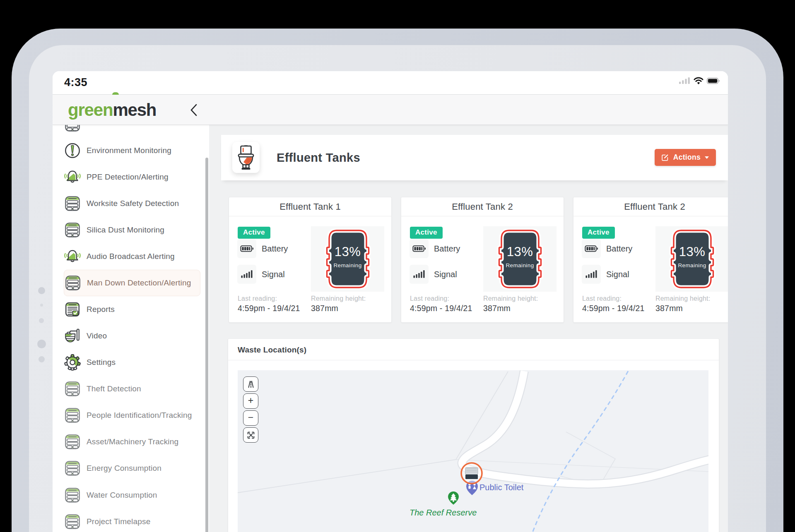 The height and width of the screenshot is (532, 795). What do you see at coordinates (132, 468) in the screenshot?
I see `sidebar-item-energy-consumption: Energy Consumption` at bounding box center [132, 468].